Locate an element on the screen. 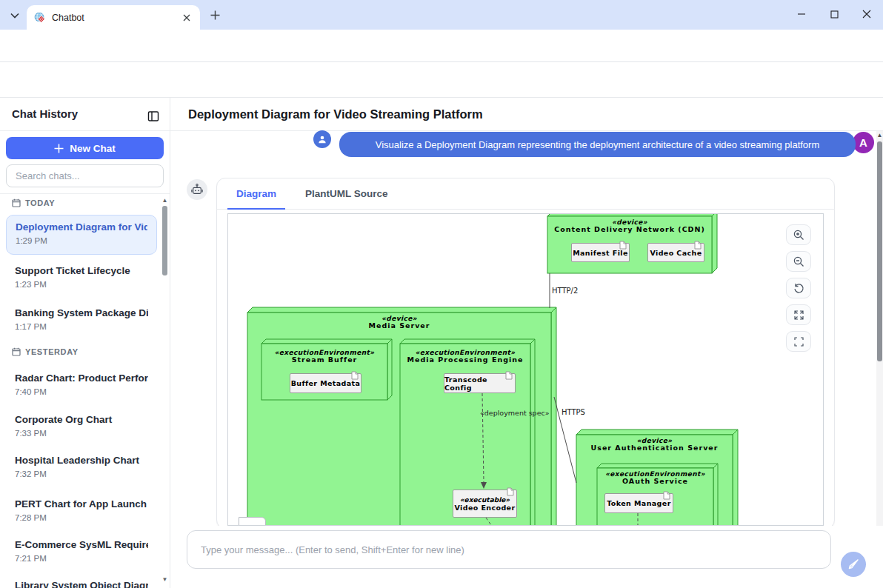 This screenshot has height=588, width=883. section-header-today: TODAY is located at coordinates (75, 203).